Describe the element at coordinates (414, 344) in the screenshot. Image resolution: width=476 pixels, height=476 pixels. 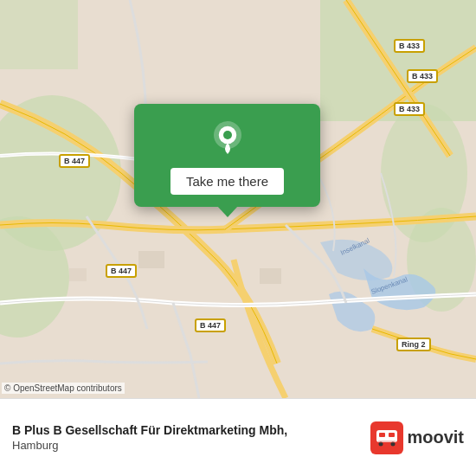
I see `road-badge-ring2: Ring 2` at that location.